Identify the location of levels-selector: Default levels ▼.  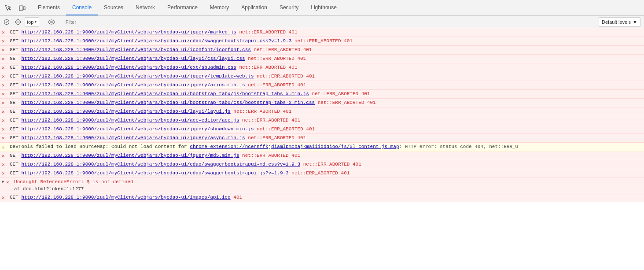
(620, 22).